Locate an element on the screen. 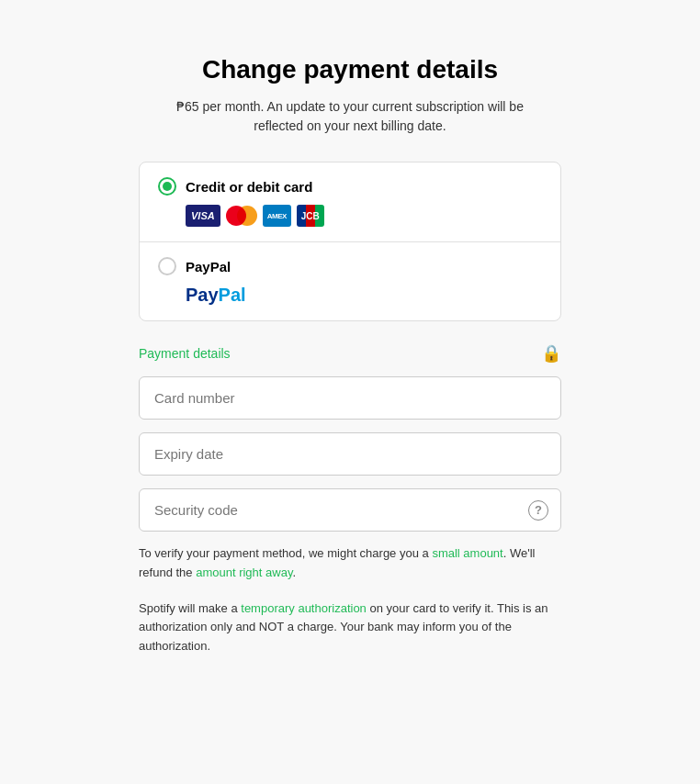 The width and height of the screenshot is (700, 784). page-title: Change payment details is located at coordinates (350, 70).